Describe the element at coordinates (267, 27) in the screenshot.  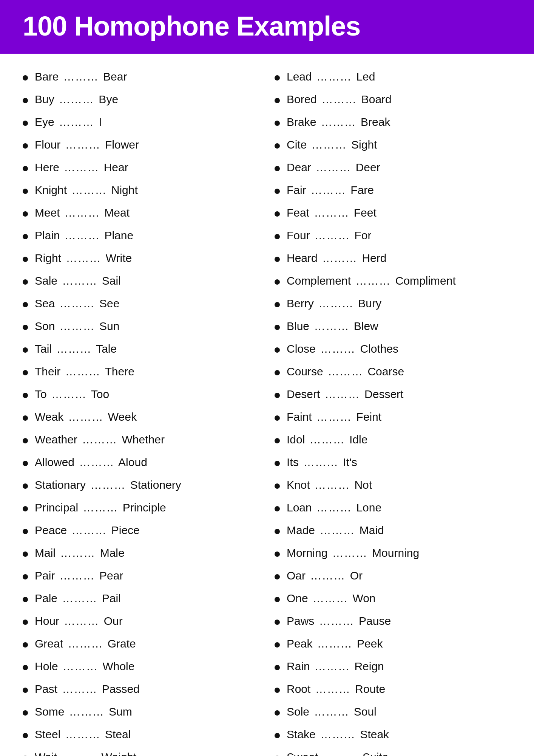
I see `page-header: 100 Homophone Examples` at that location.